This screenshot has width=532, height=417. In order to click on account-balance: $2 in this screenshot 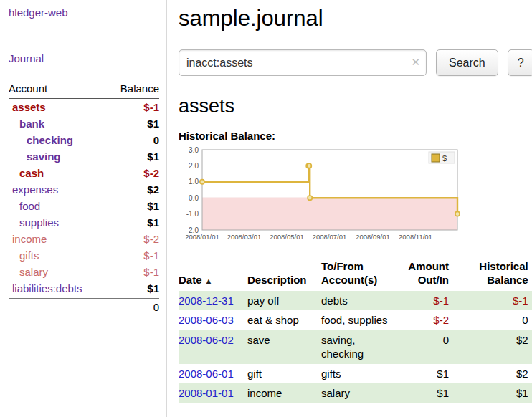, I will do `click(133, 189)`.